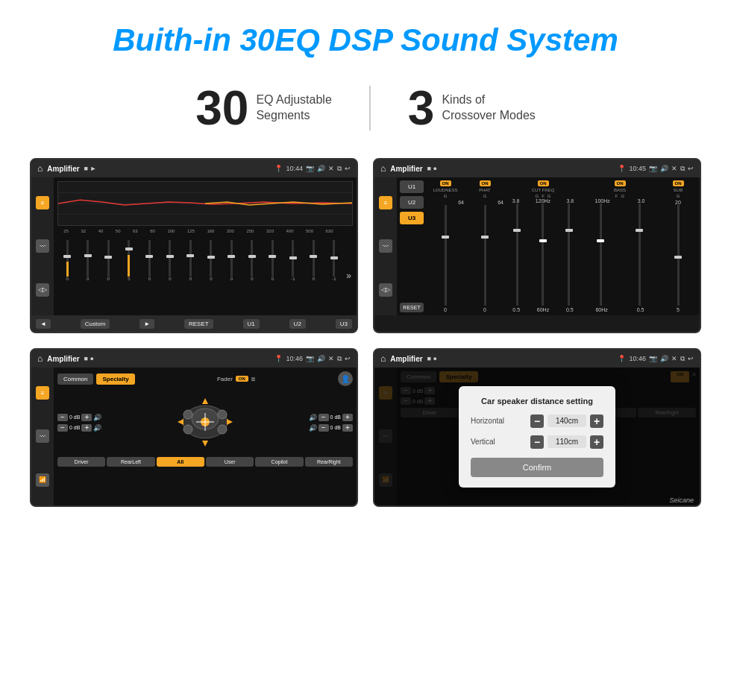 The image size is (731, 700). I want to click on sub-on: ON, so click(679, 183).